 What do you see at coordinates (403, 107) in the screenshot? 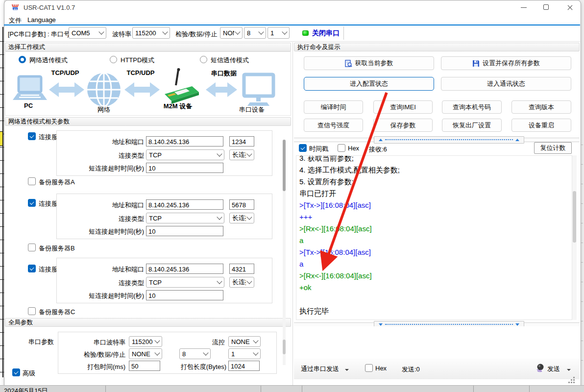
I see `query-imei-button: 查询IMEI` at bounding box center [403, 107].